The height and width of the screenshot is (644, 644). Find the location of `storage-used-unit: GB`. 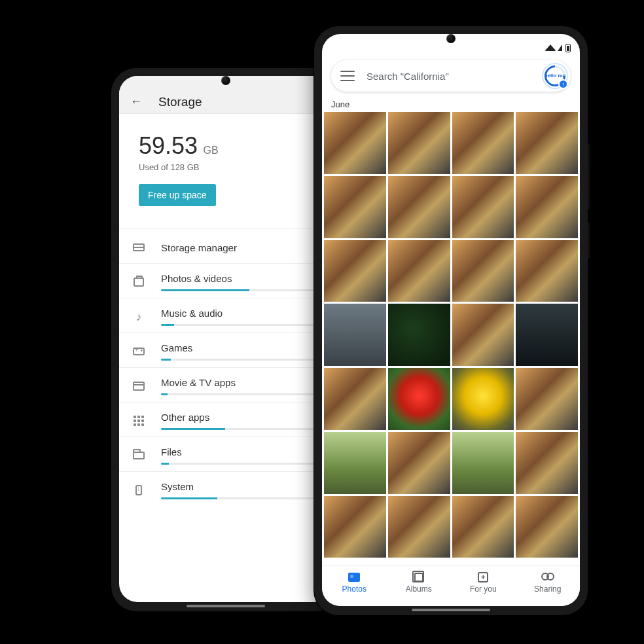

storage-used-unit: GB is located at coordinates (211, 151).